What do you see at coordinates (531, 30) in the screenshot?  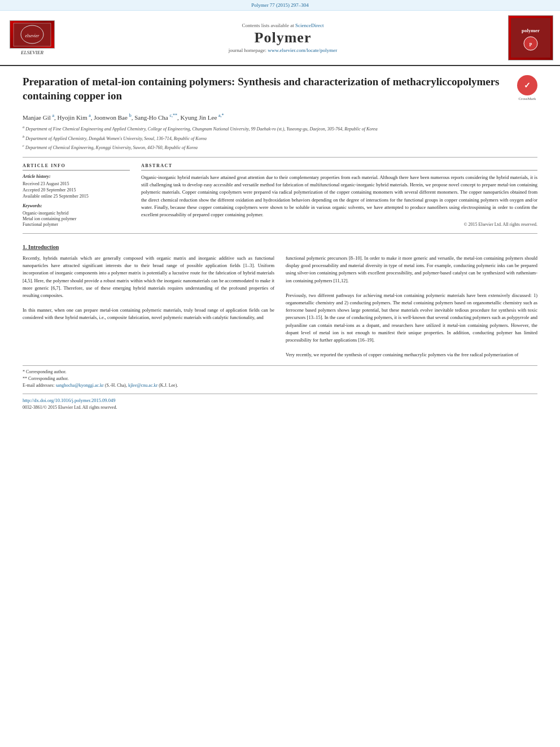 I see `svg-text: polymer` at bounding box center [531, 30].